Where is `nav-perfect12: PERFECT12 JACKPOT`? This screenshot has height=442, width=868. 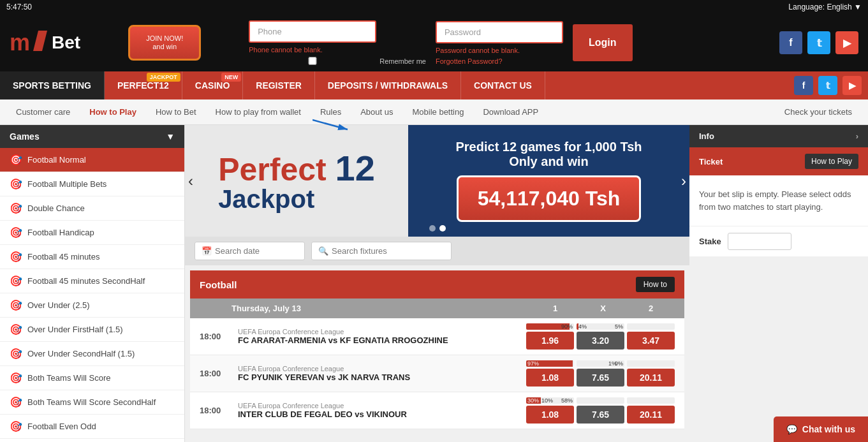 nav-perfect12: PERFECT12 JACKPOT is located at coordinates (143, 85).